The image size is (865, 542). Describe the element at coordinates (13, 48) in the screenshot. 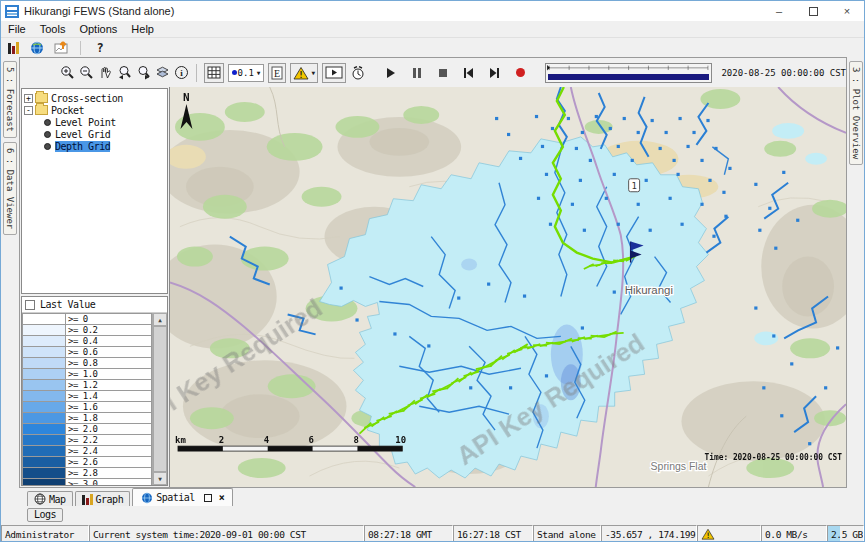

I see `data-display-icon` at that location.